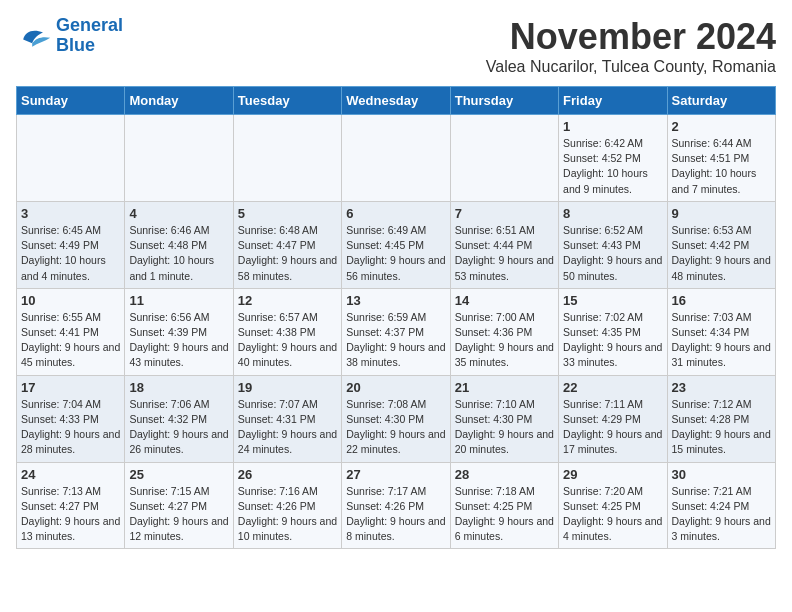  Describe the element at coordinates (70, 340) in the screenshot. I see `day-info: Sunrise: 6:55 AM Sunset: 4:41 PM Dayligh…` at that location.